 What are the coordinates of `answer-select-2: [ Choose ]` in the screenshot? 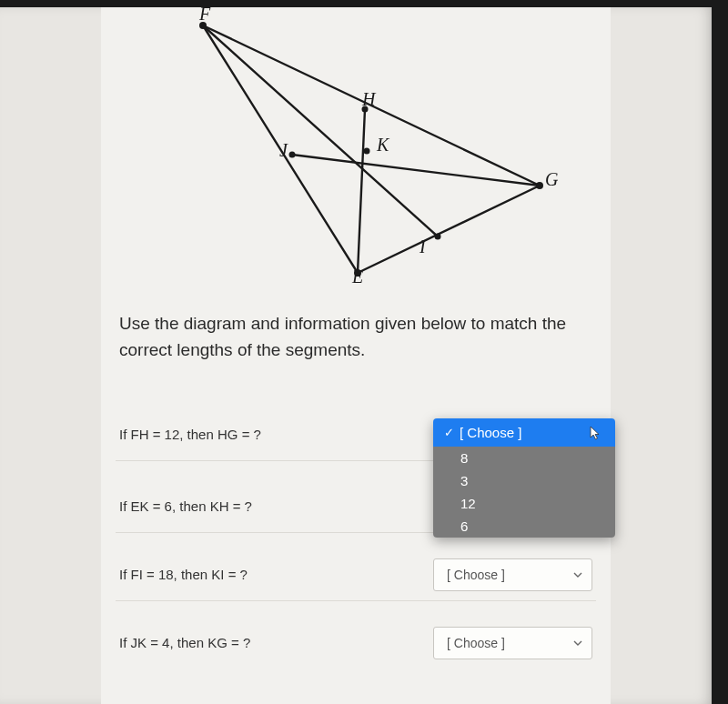 It's located at (513, 575).